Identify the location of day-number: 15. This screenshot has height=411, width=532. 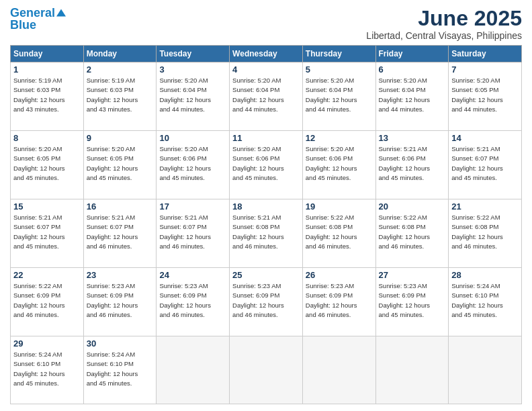
(47, 207).